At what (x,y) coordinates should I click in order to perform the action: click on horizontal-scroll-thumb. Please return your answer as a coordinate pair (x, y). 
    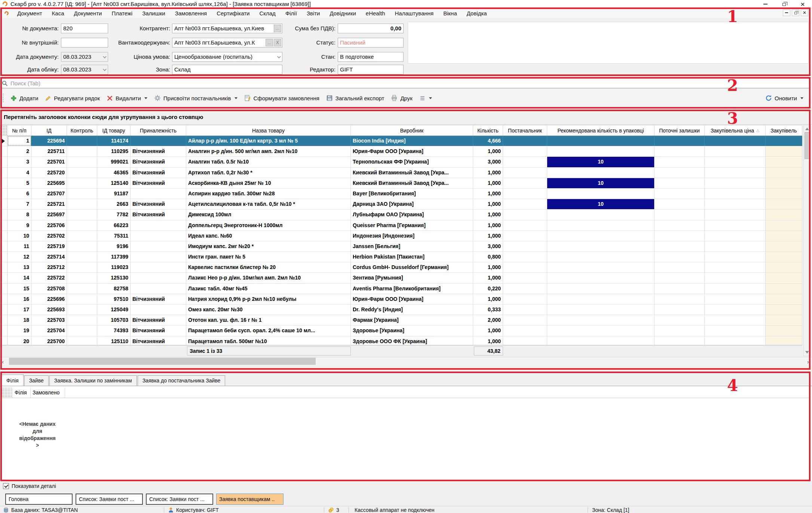
    Looking at the image, I should click on (162, 361).